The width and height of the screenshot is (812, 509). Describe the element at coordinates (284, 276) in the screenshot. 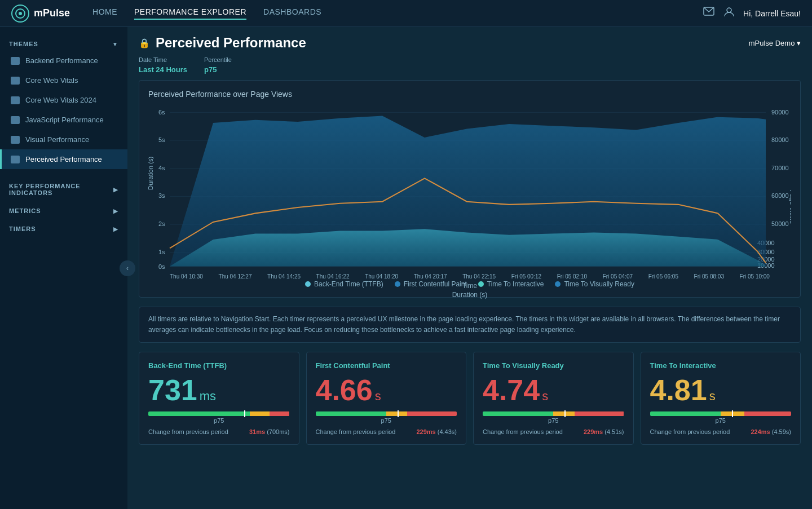

I see `x-tick-2: Thu 04 14:25` at that location.